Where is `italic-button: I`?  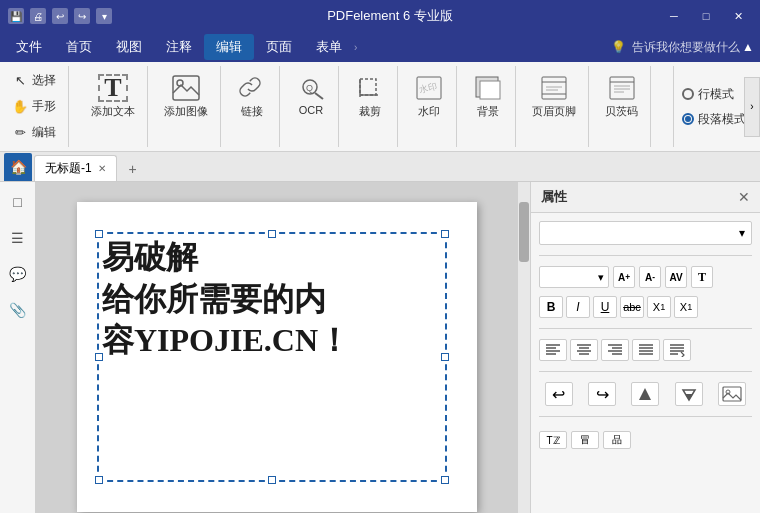 italic-button: I is located at coordinates (578, 307).